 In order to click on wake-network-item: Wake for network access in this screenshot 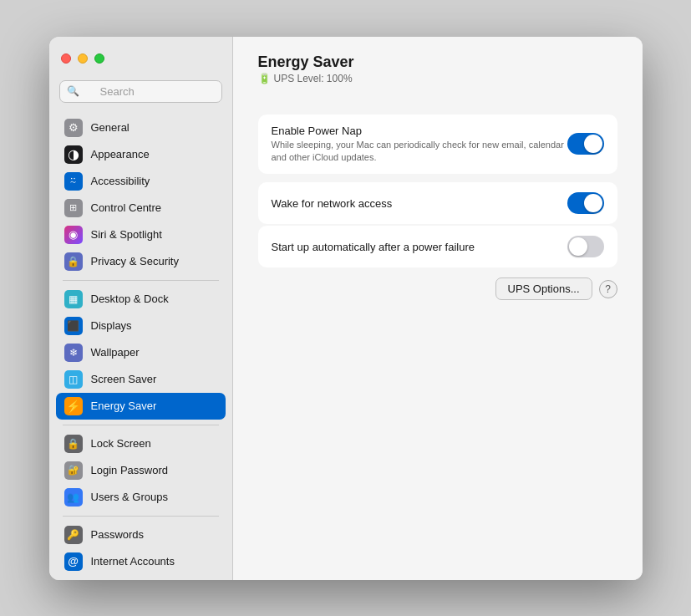, I will do `click(438, 203)`.